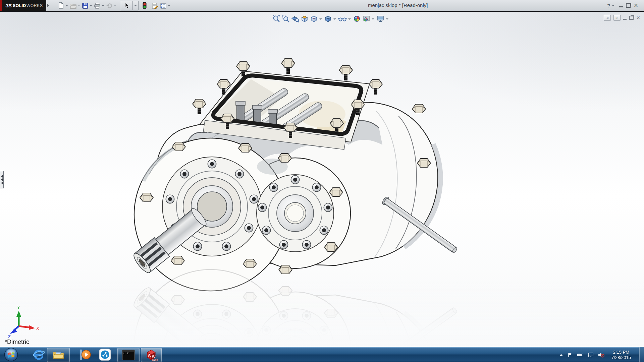 The width and height of the screenshot is (644, 362). I want to click on taskbar-clock: 2:15 PM 7/28/2015, so click(621, 355).